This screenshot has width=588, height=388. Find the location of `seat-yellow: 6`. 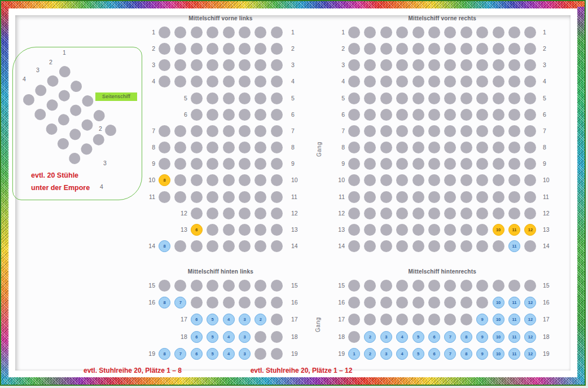

seat-yellow: 6 is located at coordinates (196, 230).